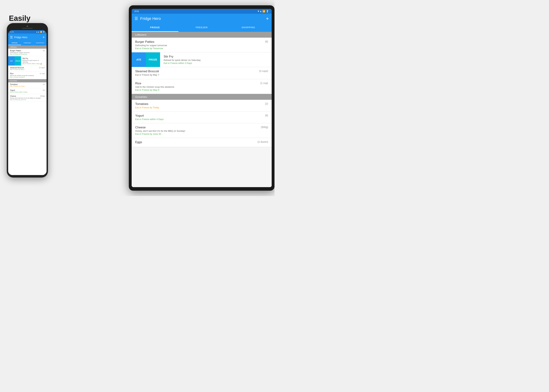 Image resolution: width=549 pixels, height=392 pixels. Describe the element at coordinates (216, 60) in the screenshot. I see `tablet-stir-fry-content: Stir Fry Reheat for quick dinner on Satu…` at that location.